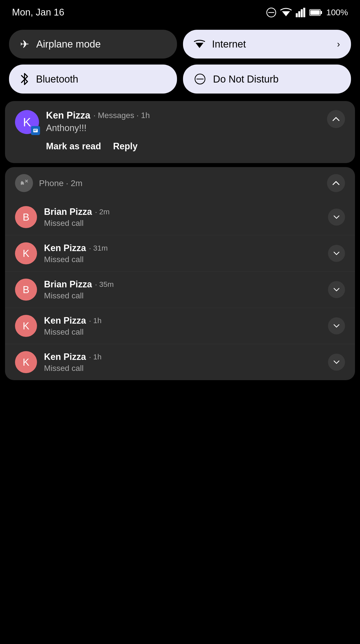  I want to click on call-name-1: Ken Pizza, so click(65, 248).